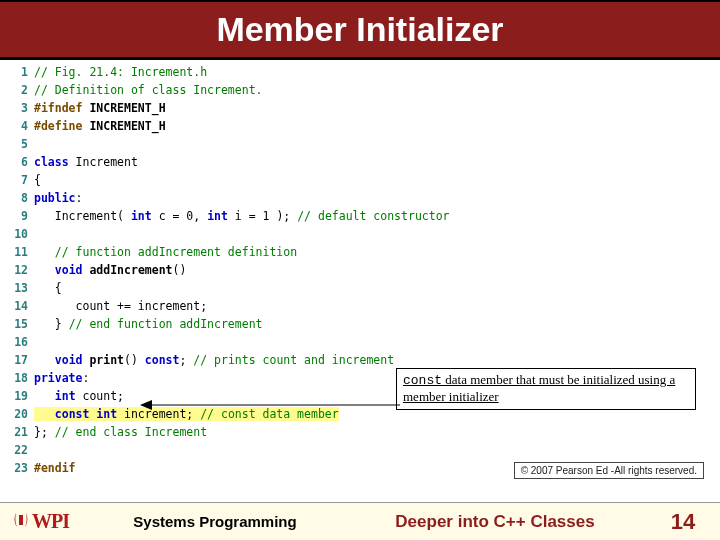 The width and height of the screenshot is (720, 540). Describe the element at coordinates (372, 270) in the screenshot. I see `code-content: void addIncrement()` at that location.